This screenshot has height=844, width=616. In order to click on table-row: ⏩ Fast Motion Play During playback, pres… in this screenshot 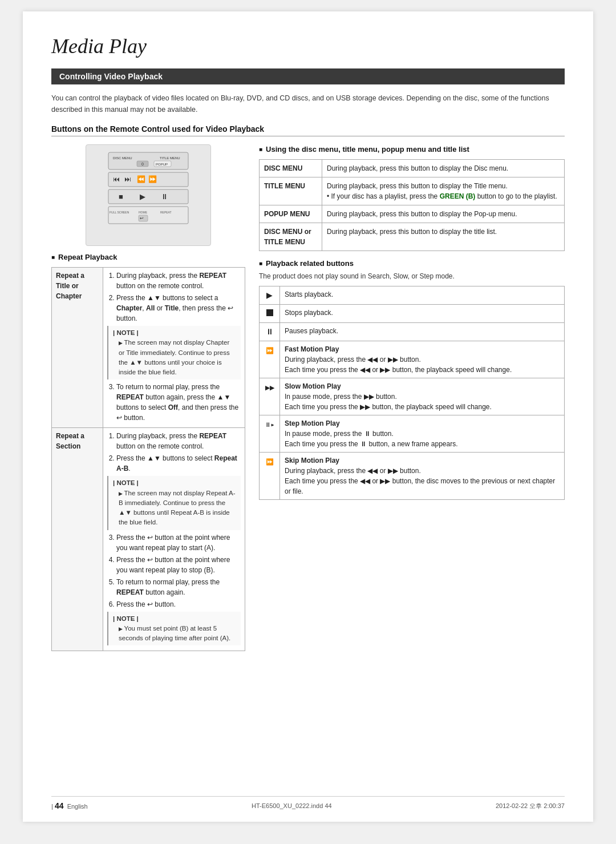, I will do `click(412, 360)`.